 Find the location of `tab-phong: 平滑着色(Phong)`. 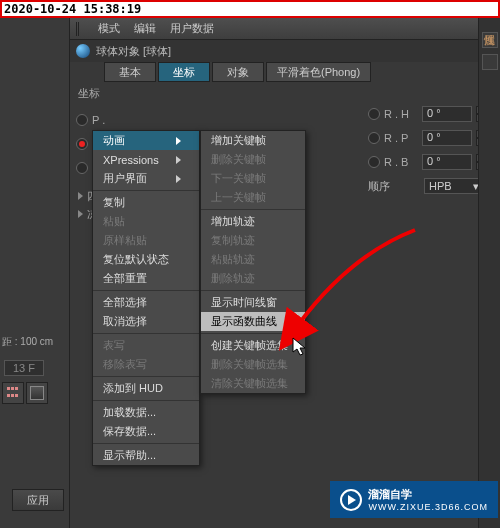

tab-phong: 平滑着色(Phong) is located at coordinates (318, 72).